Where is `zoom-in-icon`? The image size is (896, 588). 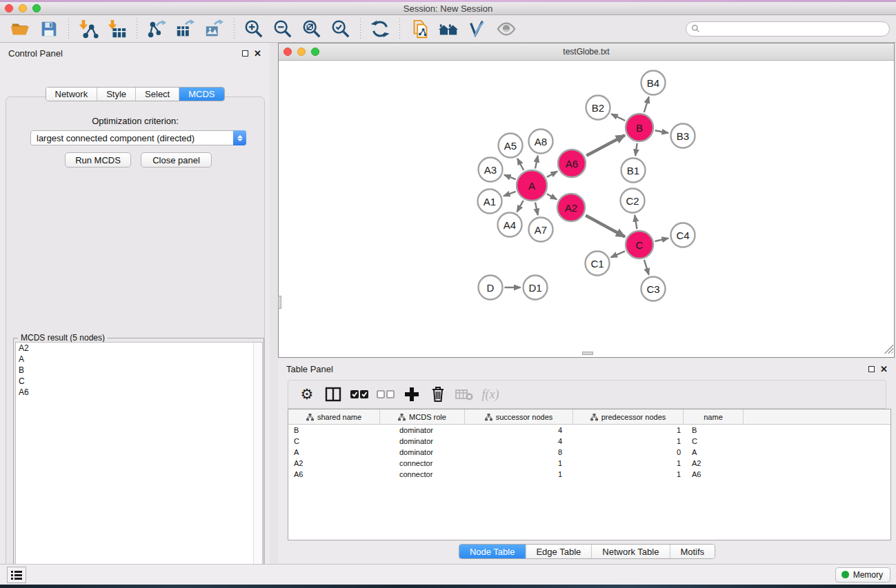 zoom-in-icon is located at coordinates (254, 29).